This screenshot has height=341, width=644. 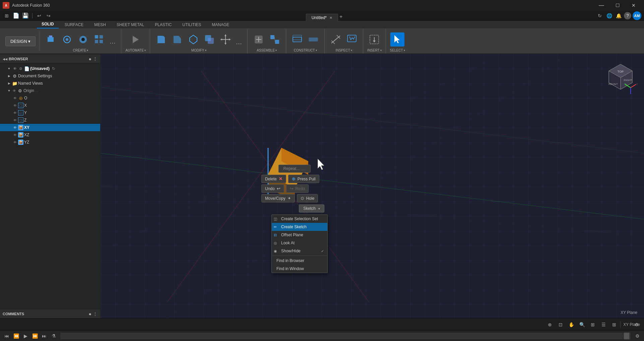 What do you see at coordinates (50, 98) in the screenshot?
I see `tree-item-O: 👁 ◎ O` at bounding box center [50, 98].